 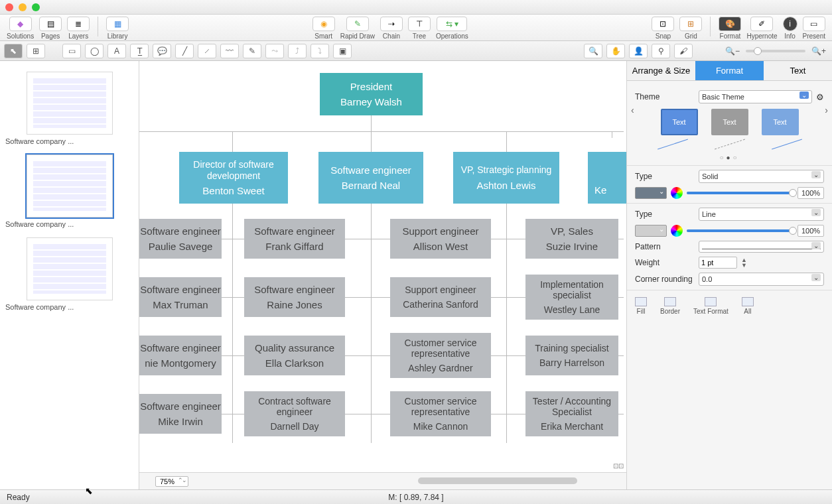 What do you see at coordinates (740, 231) in the screenshot?
I see `stroke-opacity-slider` at bounding box center [740, 231].